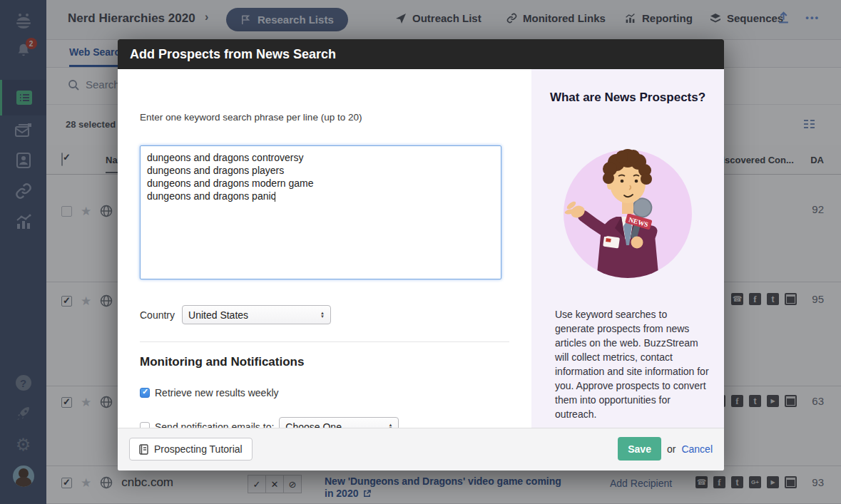 This screenshot has height=504, width=841. Describe the element at coordinates (628, 208) in the screenshot. I see `news-reporter-illustration: NEWS` at that location.